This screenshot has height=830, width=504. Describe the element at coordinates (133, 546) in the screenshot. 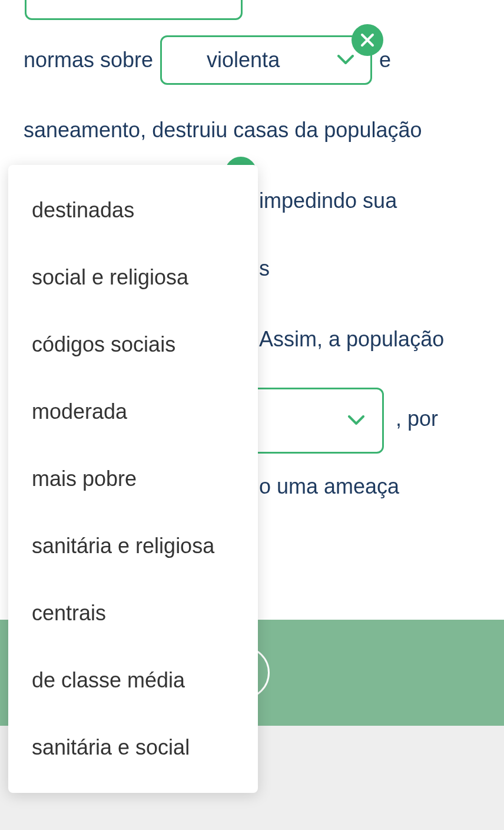

I see `dropdown-option: sanitária e religiosa` at that location.